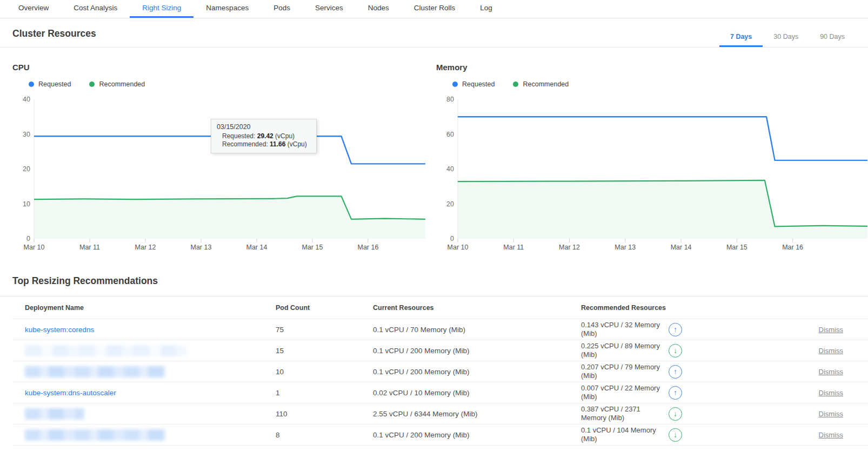 The height and width of the screenshot is (459, 868). I want to click on tooltip-requested-row: Requested: 29.42 (vCpu), so click(264, 136).